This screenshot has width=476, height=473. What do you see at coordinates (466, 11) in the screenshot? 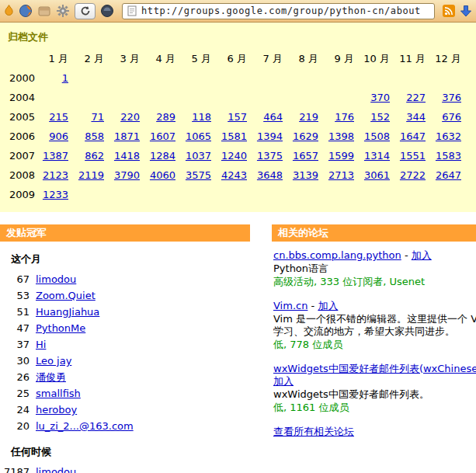
I see `subscribe-arrow-icon` at bounding box center [466, 11].